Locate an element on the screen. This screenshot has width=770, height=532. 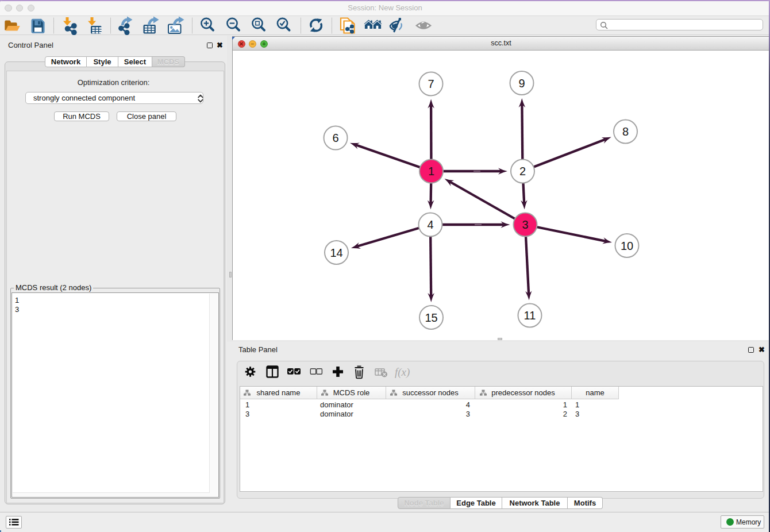
svg-text: 4 is located at coordinates (430, 225).